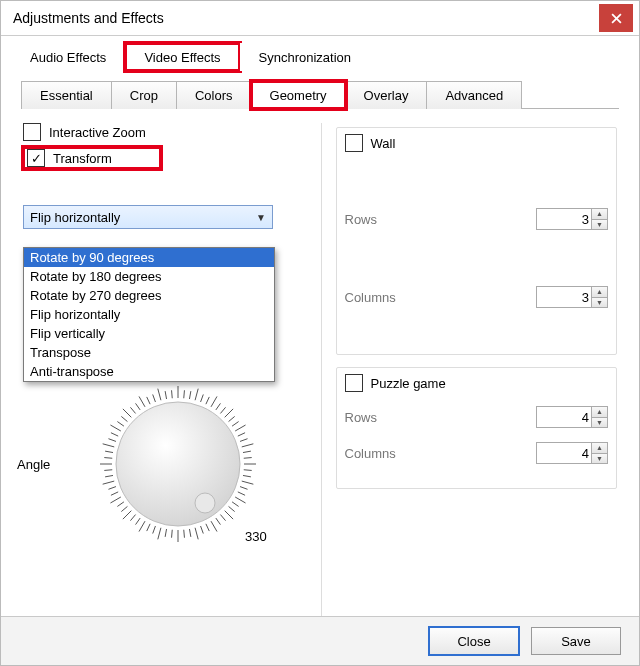 The image size is (640, 666). I want to click on puzzle-rows-label: Rows, so click(362, 418).